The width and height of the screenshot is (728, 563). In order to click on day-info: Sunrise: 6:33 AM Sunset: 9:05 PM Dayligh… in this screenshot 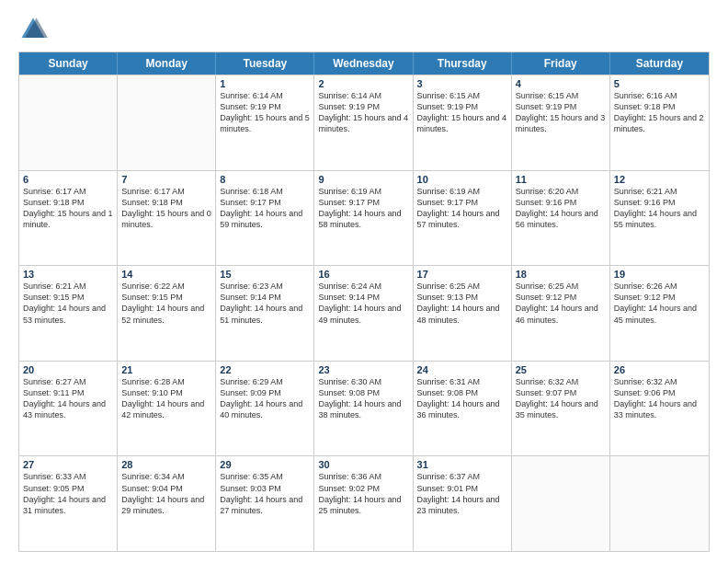, I will do `click(68, 493)`.